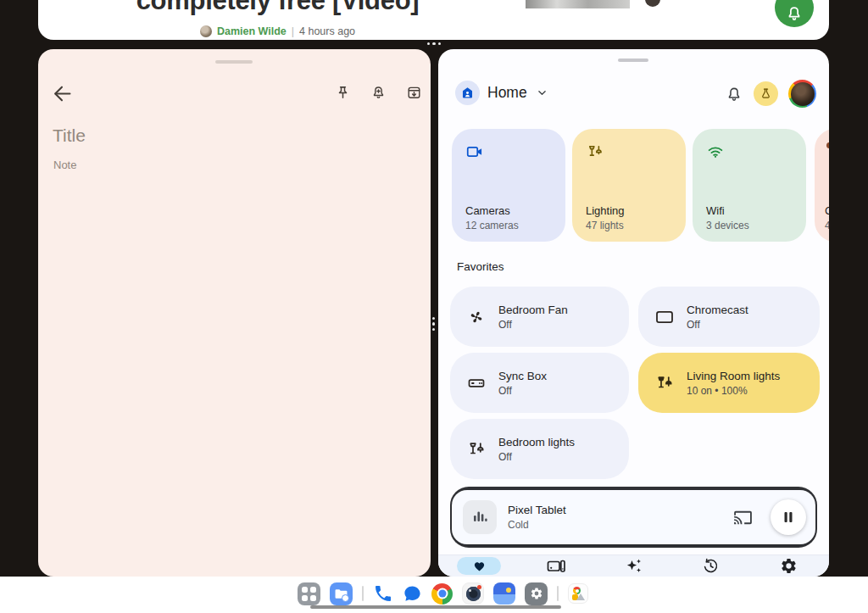  What do you see at coordinates (827, 226) in the screenshot?
I see `category-sublabel: 4` at bounding box center [827, 226].